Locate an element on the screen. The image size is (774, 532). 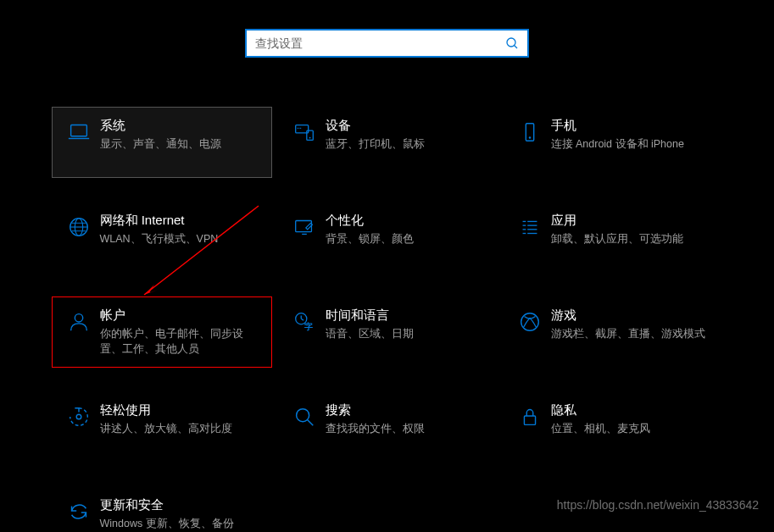
tile-title: 设备 is located at coordinates (375, 125).